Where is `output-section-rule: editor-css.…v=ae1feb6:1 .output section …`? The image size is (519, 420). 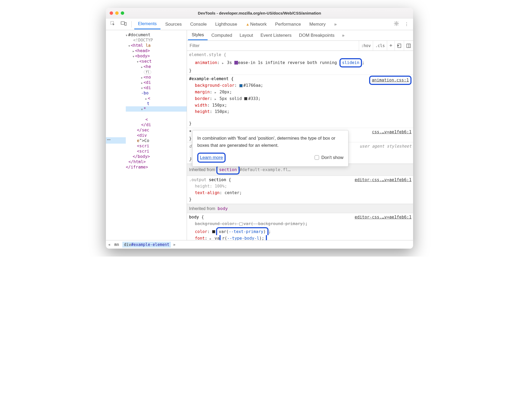 output-section-rule: editor-css.…v=ae1feb6:1 .output section … is located at coordinates (300, 190).